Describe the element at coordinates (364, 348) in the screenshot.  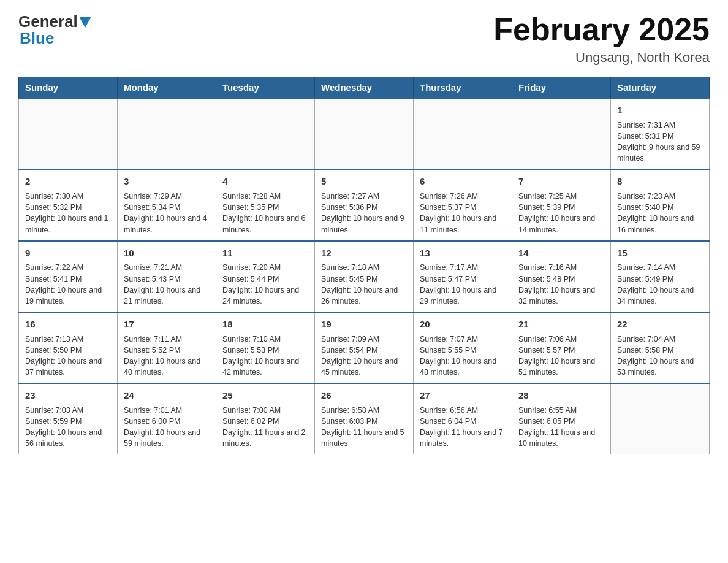
I see `calendar-cell: 19Sunrise: 7:09 AMSunset: 5:54 PMDayligh…` at that location.